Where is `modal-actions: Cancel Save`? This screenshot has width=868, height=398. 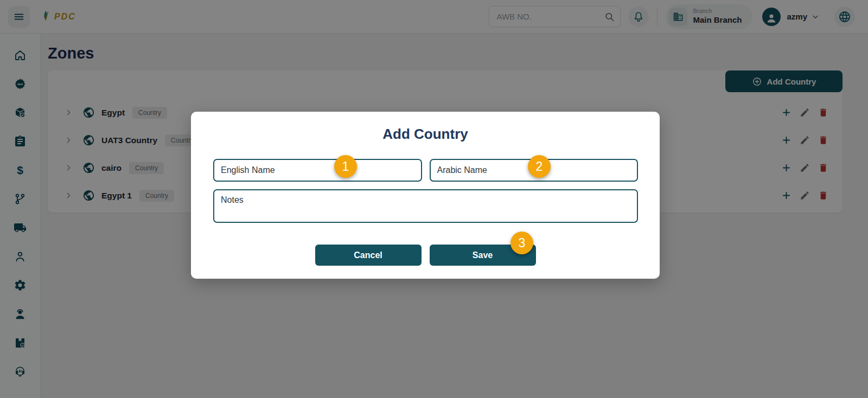 modal-actions: Cancel Save is located at coordinates (425, 255).